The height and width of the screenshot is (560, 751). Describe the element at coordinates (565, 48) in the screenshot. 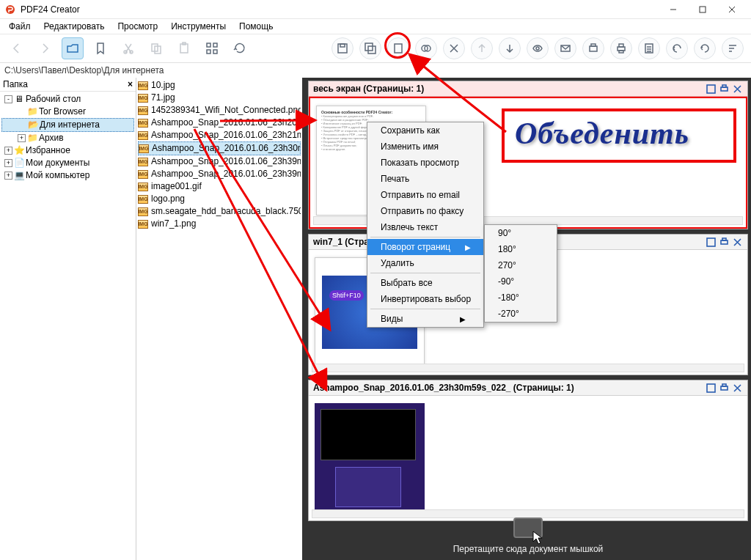

I see `email-button` at that location.